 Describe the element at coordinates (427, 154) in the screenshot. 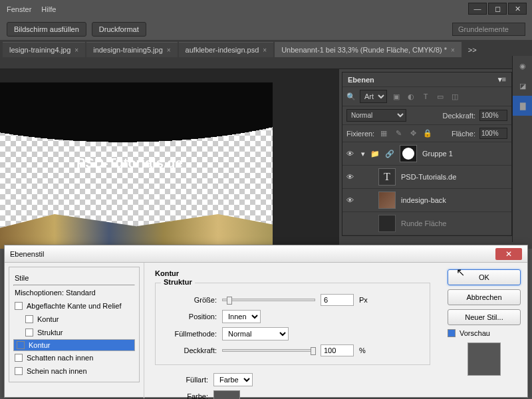

I see `layer-row: 👁 ▾ 📁 🔗 Gruppe 1` at that location.